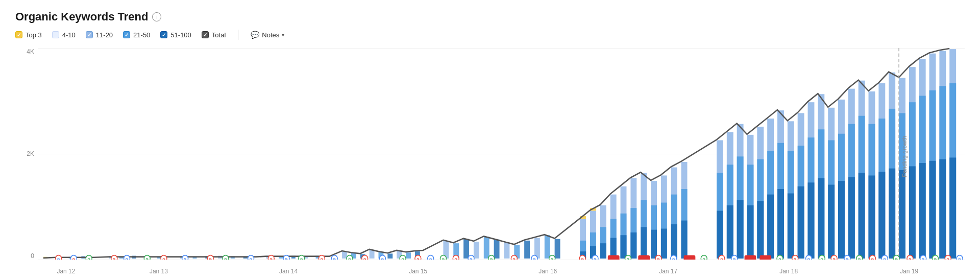 This screenshot has width=980, height=280. What do you see at coordinates (283, 35) in the screenshot?
I see `chevron-down-icon: ▾` at bounding box center [283, 35].